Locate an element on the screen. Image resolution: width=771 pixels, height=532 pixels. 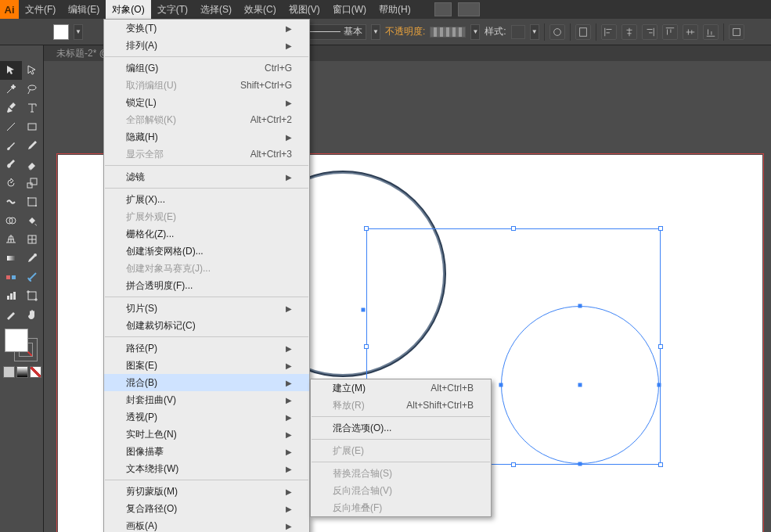
style-swatch is located at coordinates (518, 32).